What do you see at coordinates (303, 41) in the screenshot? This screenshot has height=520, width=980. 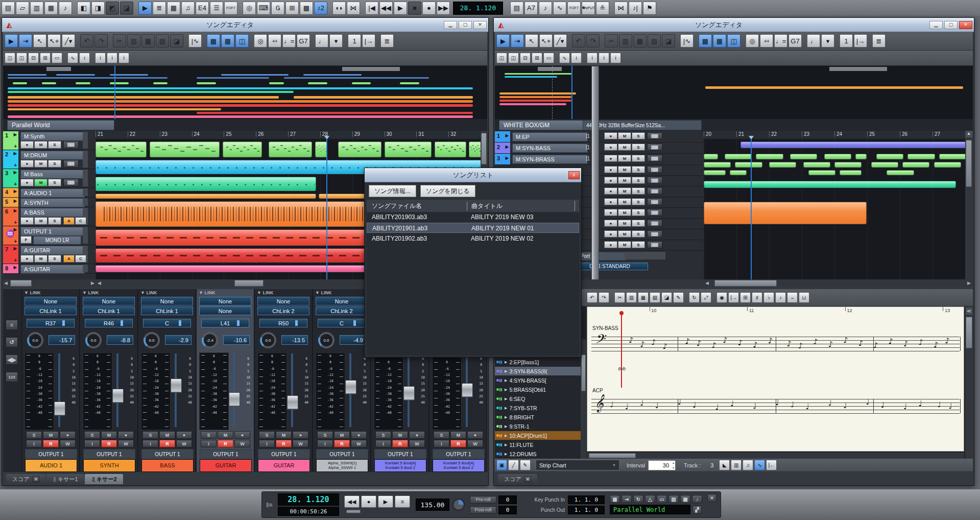 I see `chord-g7-button: G7` at bounding box center [303, 41].